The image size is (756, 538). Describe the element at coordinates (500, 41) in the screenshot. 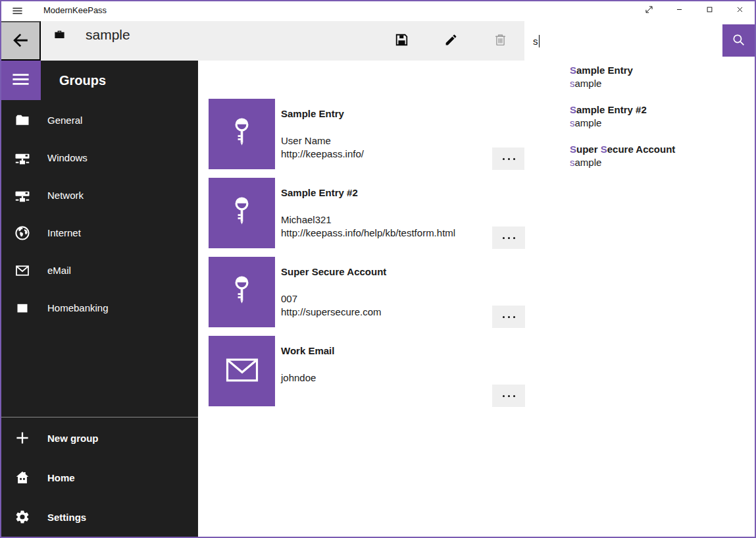

I see `trash-icon` at that location.